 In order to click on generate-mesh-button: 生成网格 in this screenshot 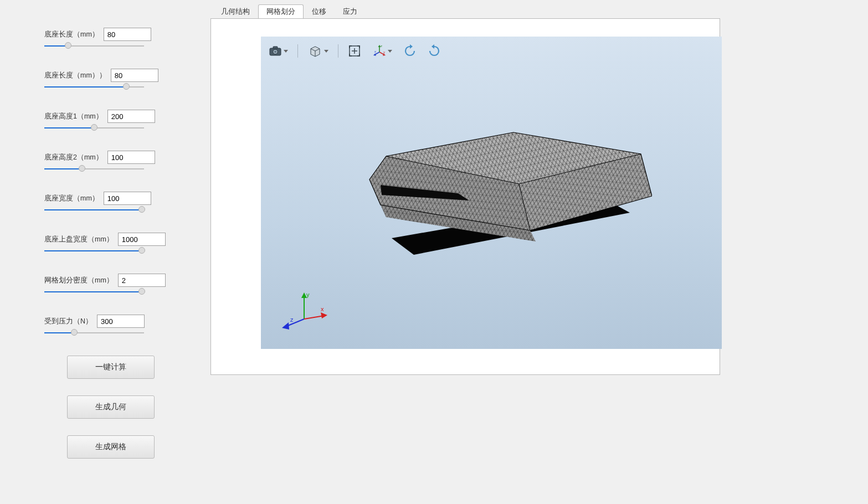, I will do `click(111, 447)`.